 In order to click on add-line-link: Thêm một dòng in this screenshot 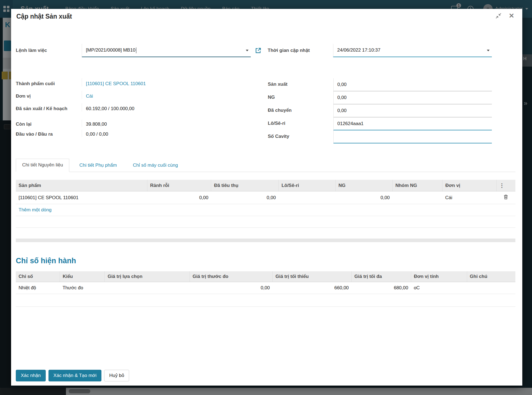, I will do `click(35, 210)`.